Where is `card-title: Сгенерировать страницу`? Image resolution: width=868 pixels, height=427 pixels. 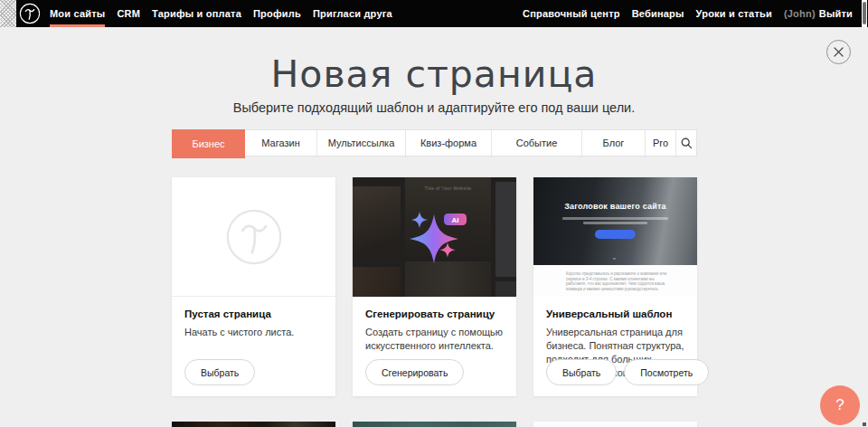 card-title: Сгенерировать страницу is located at coordinates (434, 314).